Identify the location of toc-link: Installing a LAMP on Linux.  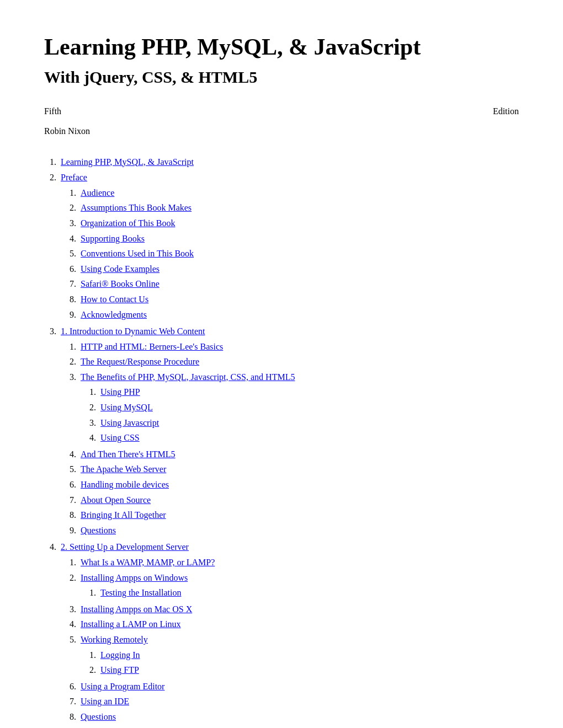
(131, 624).